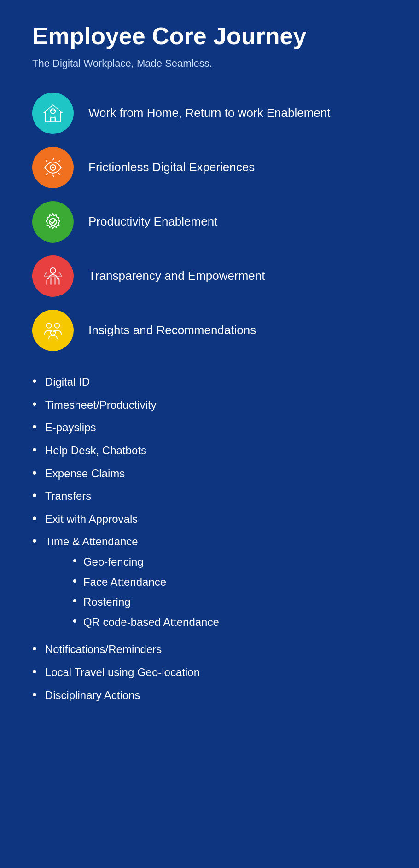  I want to click on list-item-transfers: • Transfers, so click(210, 496).